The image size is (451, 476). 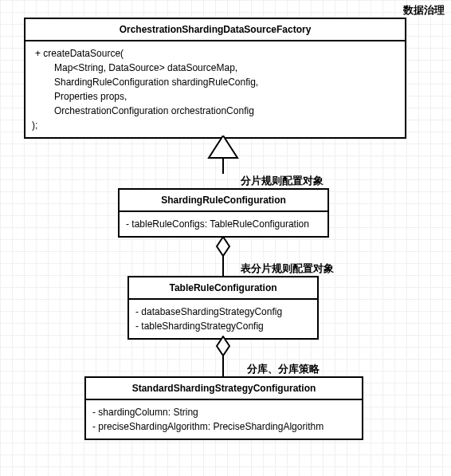 I want to click on method-signature-close: );, so click(x=215, y=125).